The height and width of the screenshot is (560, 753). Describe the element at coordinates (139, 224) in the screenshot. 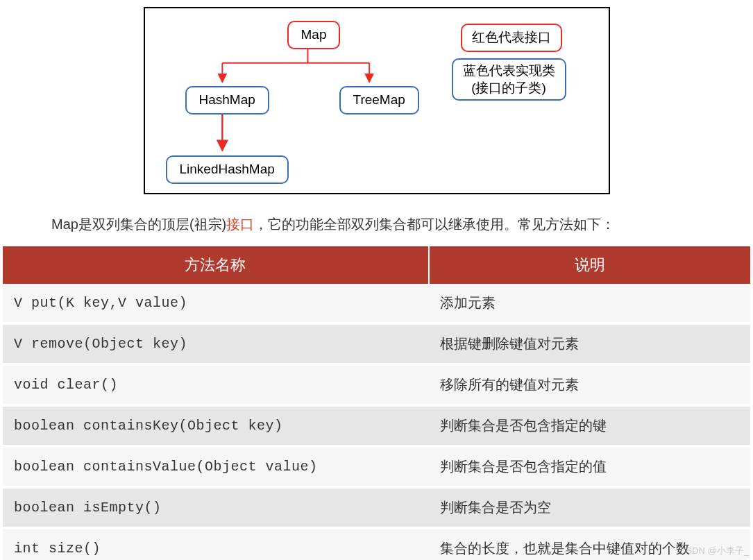

I see `caption-before: Map是双列集合的顶层(祖宗)` at that location.